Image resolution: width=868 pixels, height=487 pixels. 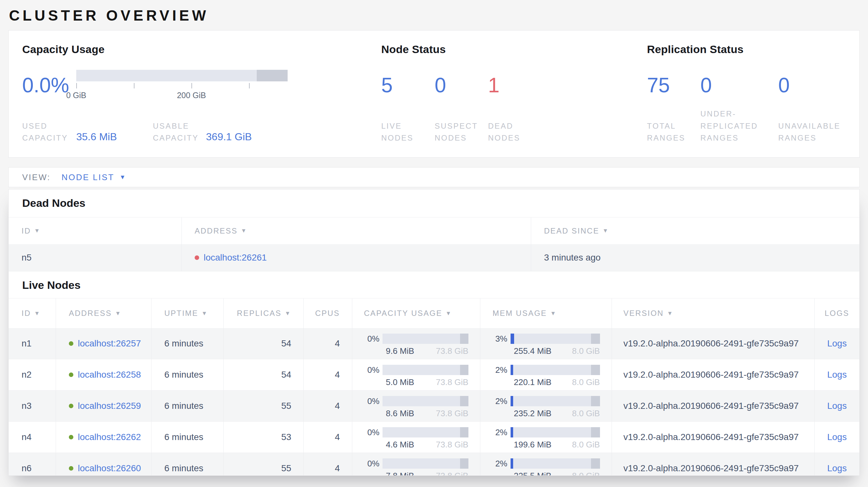 What do you see at coordinates (416, 406) in the screenshot?
I see `capacity-usage-cell: 0% 8.6 MiB 73.8 GiB` at bounding box center [416, 406].